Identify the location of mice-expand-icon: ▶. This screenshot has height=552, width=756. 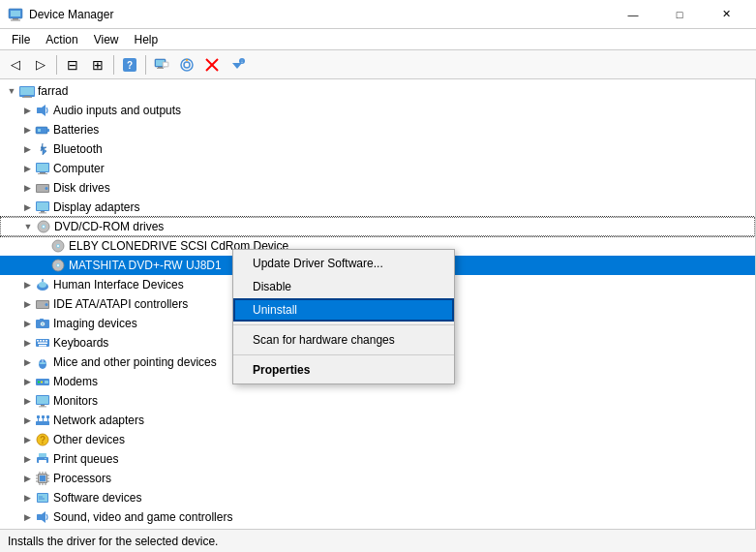
(27, 362).